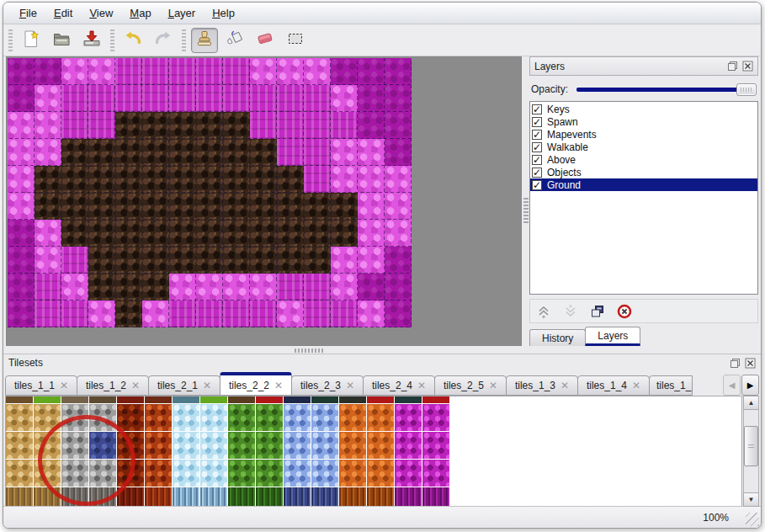 Image resolution: width=765 pixels, height=532 pixels. Describe the element at coordinates (227, 451) in the screenshot. I see `tileset-grid` at that location.